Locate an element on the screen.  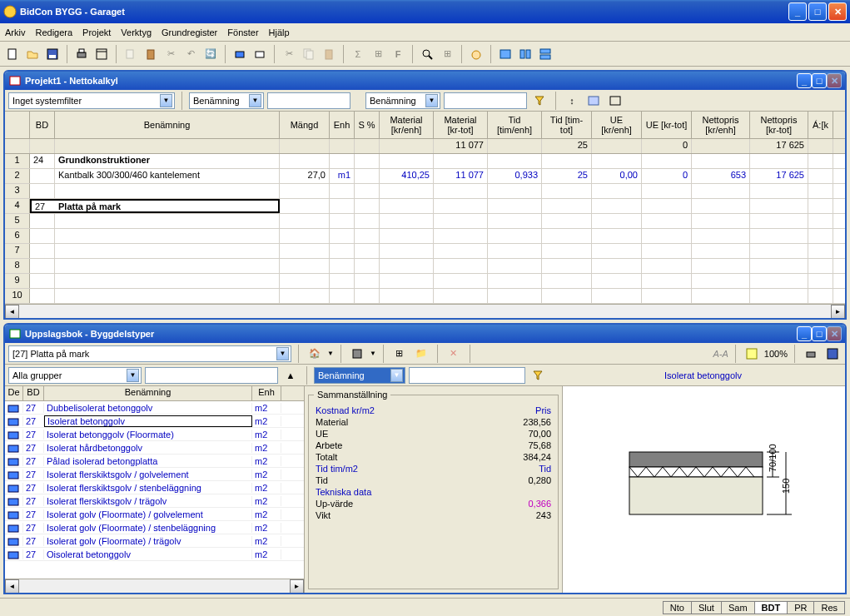
search-column-combo: Benämning▼ is located at coordinates (360, 375).